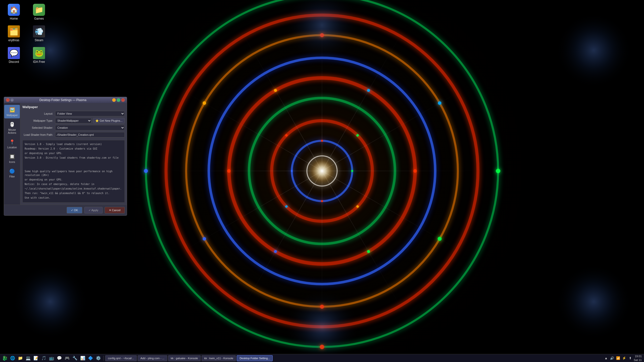  What do you see at coordinates (12, 144) in the screenshot?
I see `sidebar-item-location: 📍 Location` at bounding box center [12, 144].